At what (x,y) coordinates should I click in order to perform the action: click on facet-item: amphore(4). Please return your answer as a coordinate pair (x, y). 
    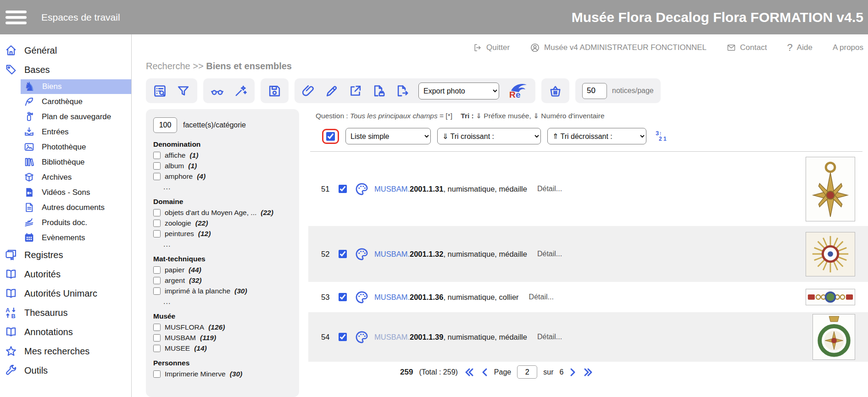
    Looking at the image, I should click on (223, 176).